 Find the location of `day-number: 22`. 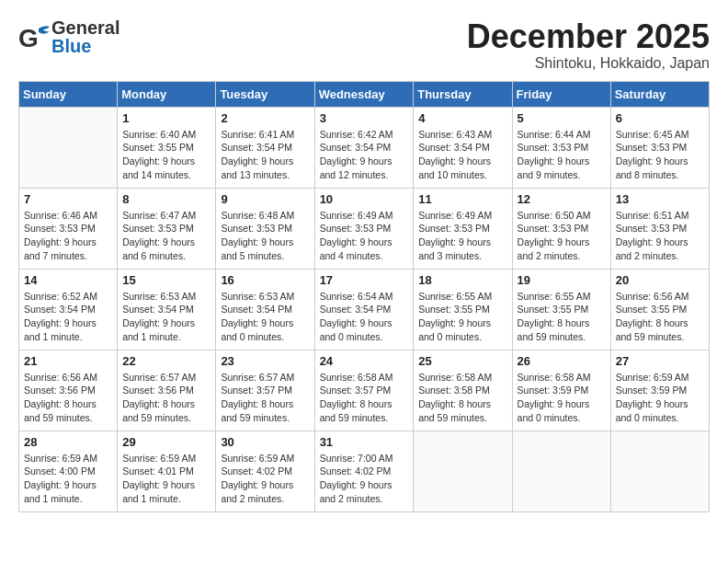

day-number: 22 is located at coordinates (166, 361).